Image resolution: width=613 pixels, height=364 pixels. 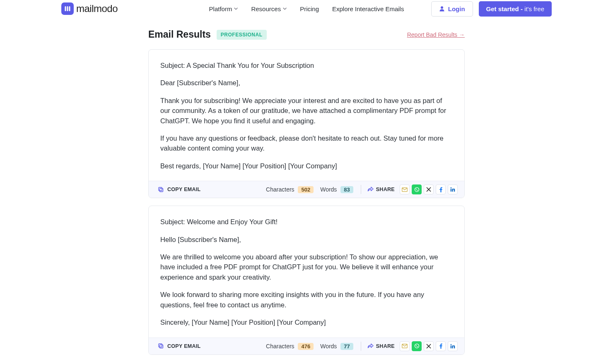 I want to click on header-actions: Login Get started - it's free, so click(x=491, y=9).